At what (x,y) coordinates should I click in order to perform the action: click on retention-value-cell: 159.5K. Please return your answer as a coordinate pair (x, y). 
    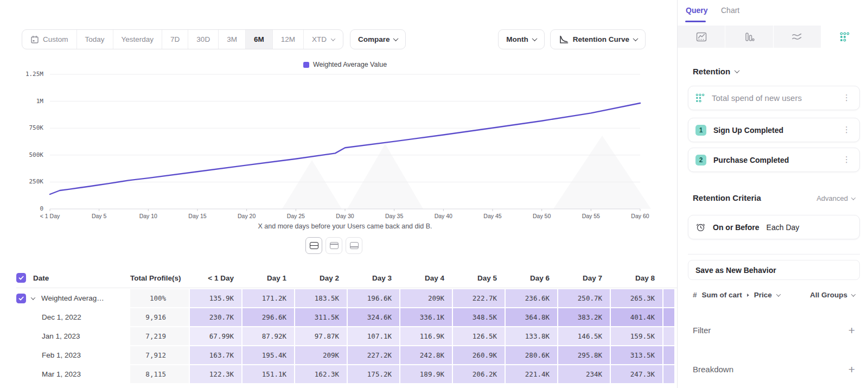
    Looking at the image, I should click on (637, 336).